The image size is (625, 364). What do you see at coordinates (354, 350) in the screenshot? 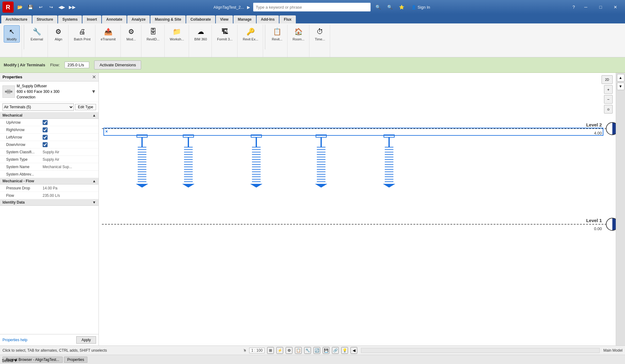
I see `chevron-left-btn: ◀` at bounding box center [354, 350].